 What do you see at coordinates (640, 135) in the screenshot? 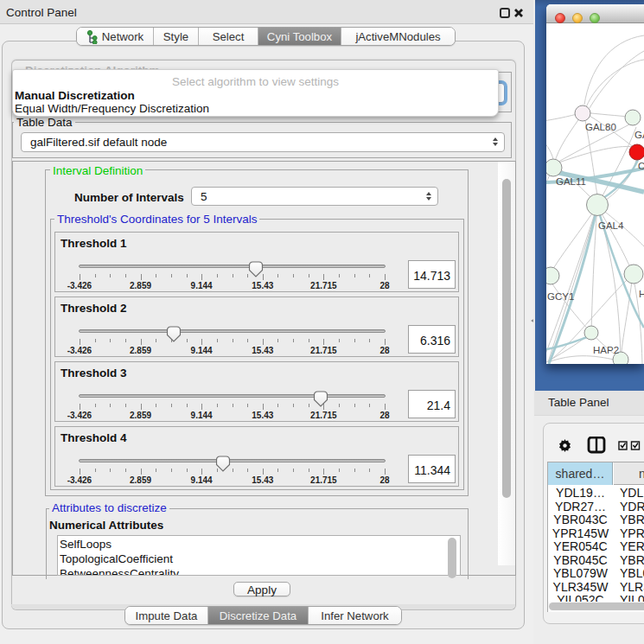
I see `svg-text: GAL1` at bounding box center [640, 135].